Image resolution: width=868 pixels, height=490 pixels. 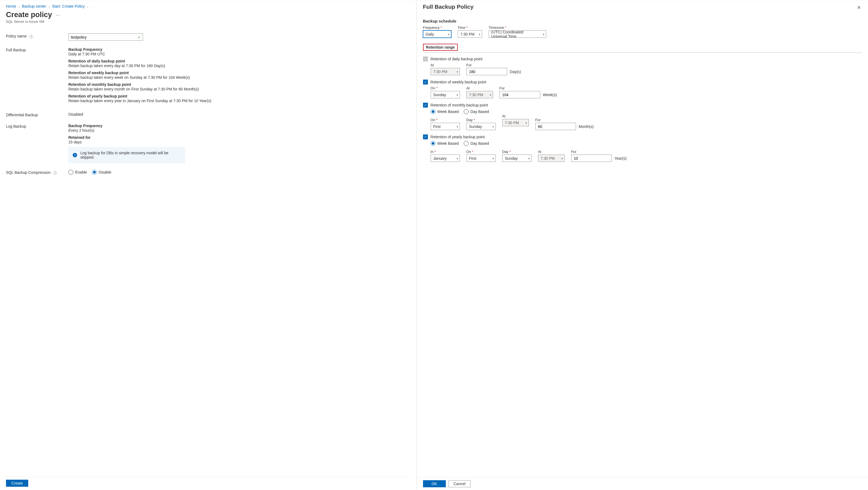 I want to click on cancel-button: Cancel, so click(x=460, y=484).